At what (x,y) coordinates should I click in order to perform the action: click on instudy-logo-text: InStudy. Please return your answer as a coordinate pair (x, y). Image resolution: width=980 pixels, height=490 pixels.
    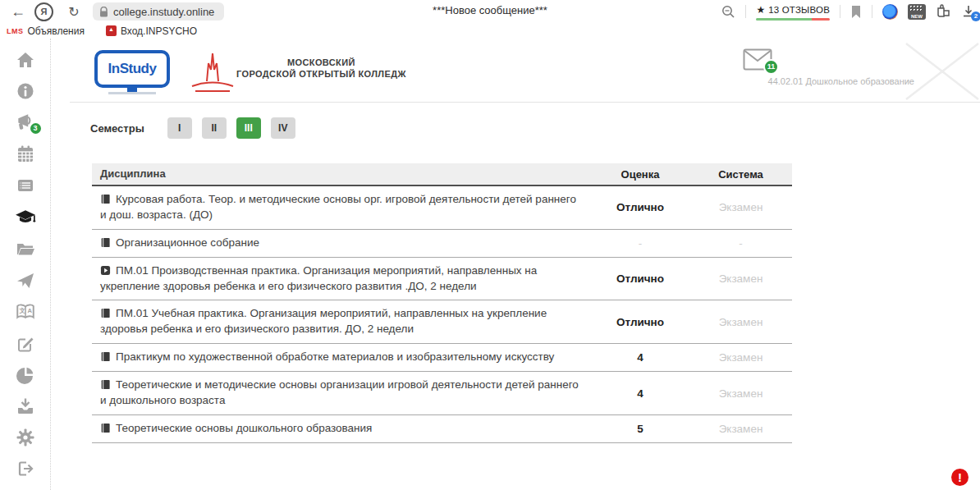
    Looking at the image, I should click on (133, 69).